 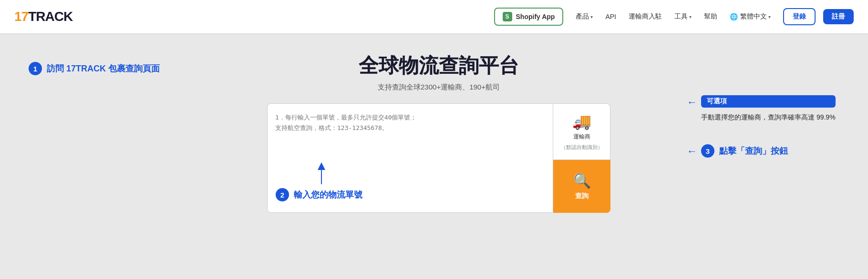 What do you see at coordinates (582, 148) in the screenshot?
I see `carrier-sub-label: （默認自動識別）` at bounding box center [582, 148].